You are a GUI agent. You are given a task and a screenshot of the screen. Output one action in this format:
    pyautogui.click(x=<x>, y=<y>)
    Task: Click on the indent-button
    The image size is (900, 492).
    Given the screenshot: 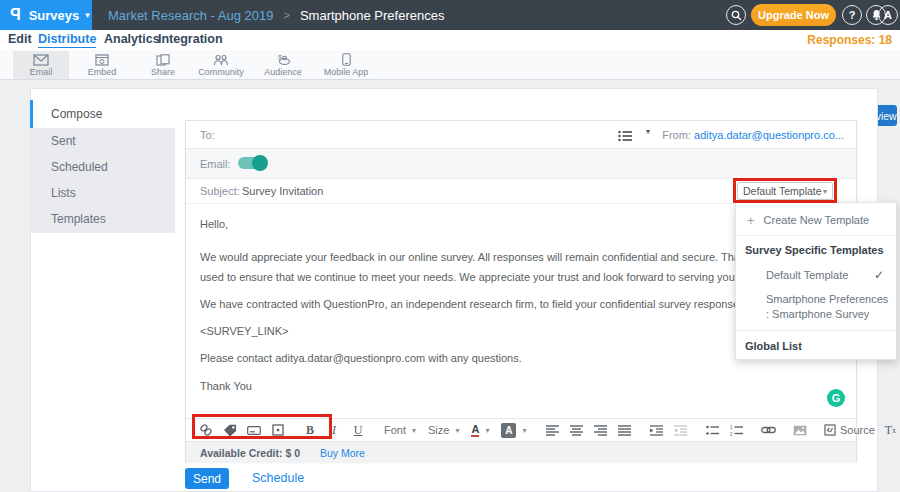 What is the action you would take?
    pyautogui.click(x=656, y=430)
    